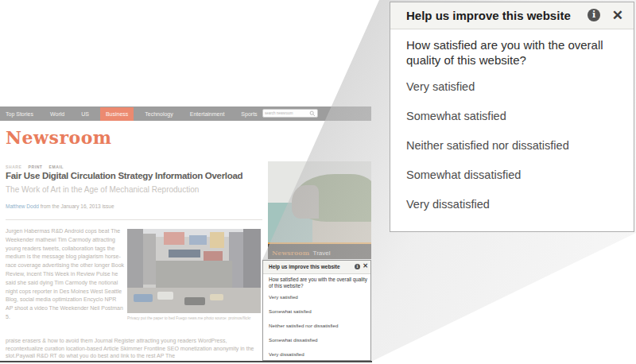 This screenshot has width=636, height=364. What do you see at coordinates (37, 167) in the screenshot?
I see `article-actions: SHARE PRINT EMAIL` at bounding box center [37, 167].